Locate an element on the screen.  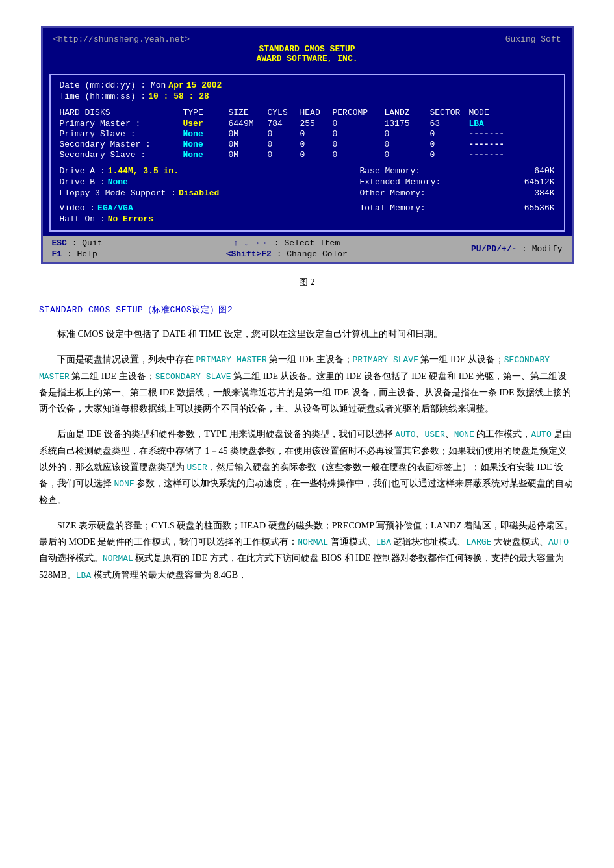
col-header-head: HEAD is located at coordinates (316, 113).